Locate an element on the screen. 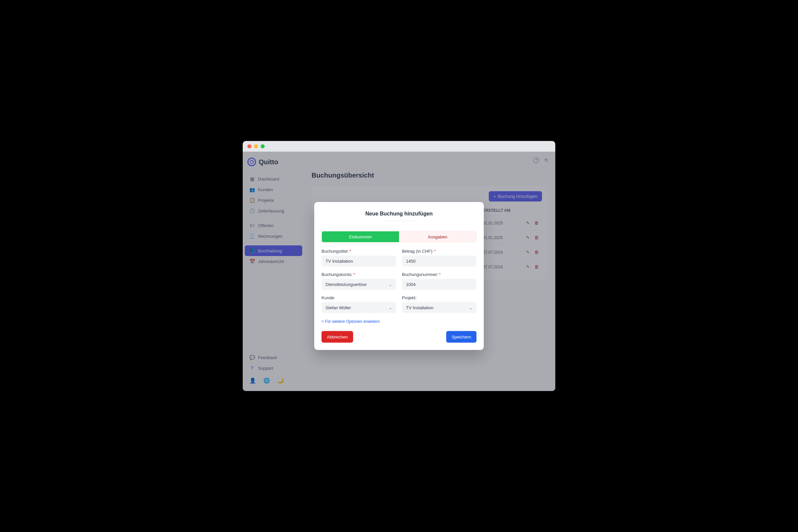  label-number: Buchungsnummer:* is located at coordinates (439, 274).